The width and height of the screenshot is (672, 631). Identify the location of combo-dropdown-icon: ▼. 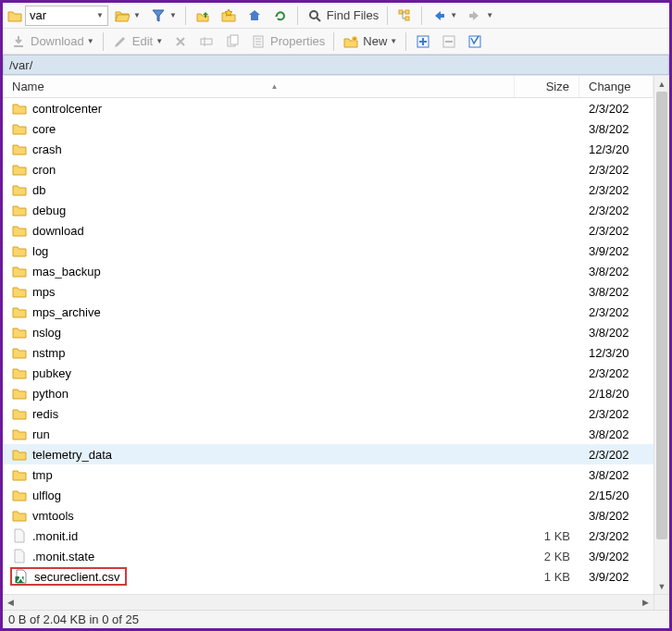
(100, 15).